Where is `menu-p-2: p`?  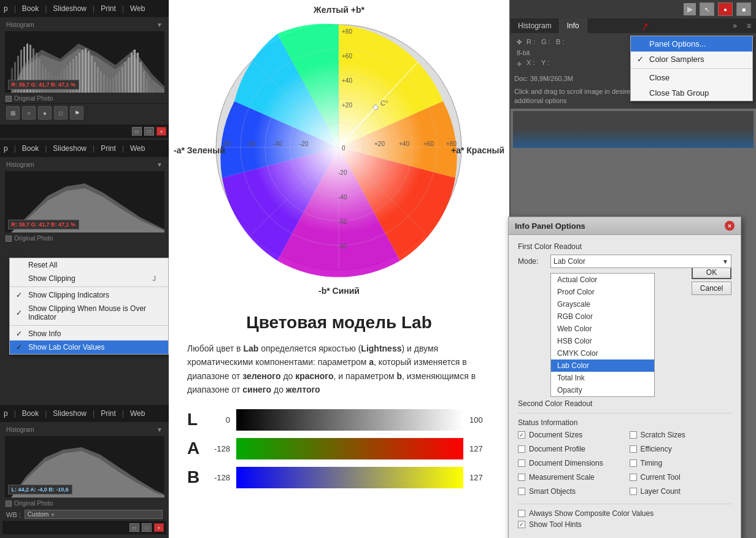
menu-p-2: p is located at coordinates (6, 148).